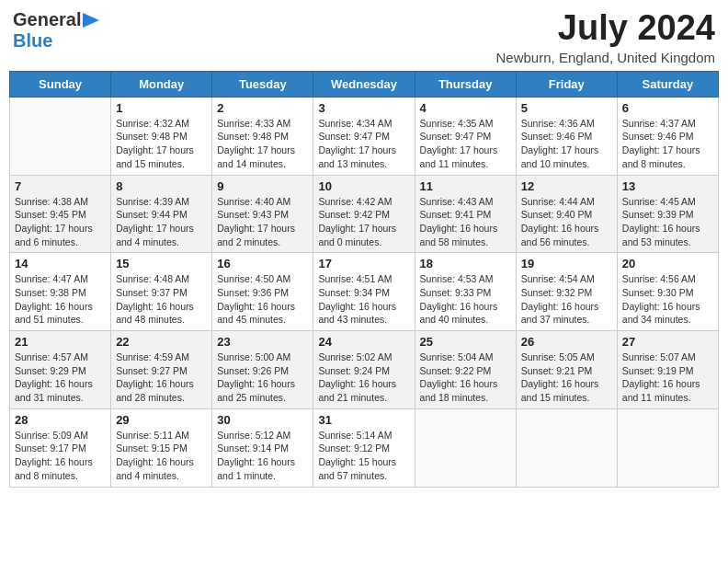 The image size is (728, 563). Describe the element at coordinates (162, 223) in the screenshot. I see `day-info: Sunrise: 4:39 AM Sunset: 9:44 PM Dayligh…` at that location.